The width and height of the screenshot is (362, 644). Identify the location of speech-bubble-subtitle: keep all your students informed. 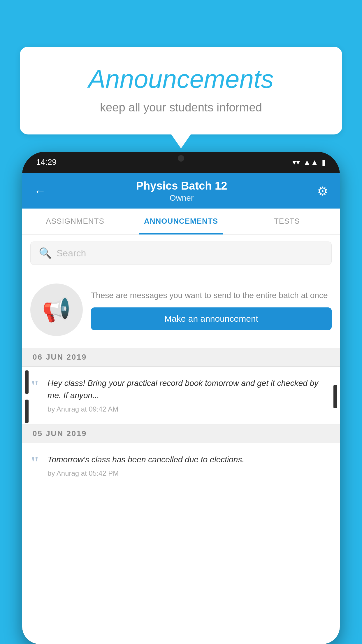
(181, 107).